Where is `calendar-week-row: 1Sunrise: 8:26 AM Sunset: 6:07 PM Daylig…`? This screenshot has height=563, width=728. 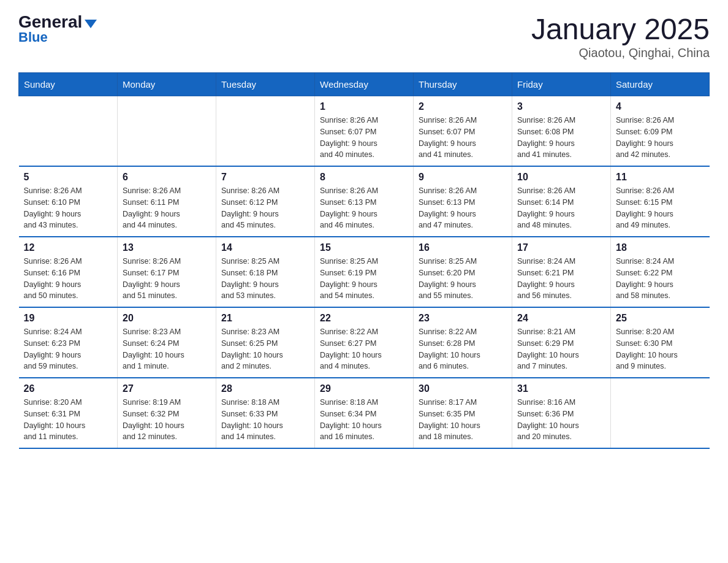 calendar-week-row: 1Sunrise: 8:26 AM Sunset: 6:07 PM Daylig… is located at coordinates (364, 131).